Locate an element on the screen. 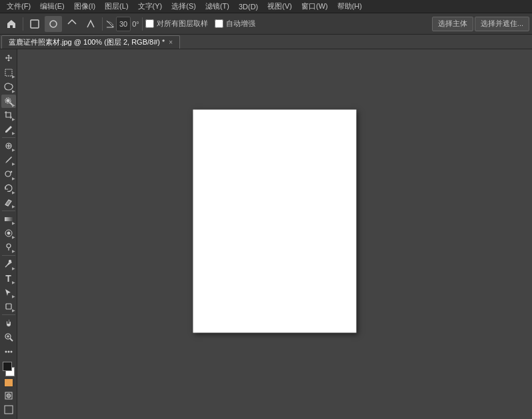 The height and width of the screenshot is (419, 532). tool-quick-mask is located at coordinates (9, 396).